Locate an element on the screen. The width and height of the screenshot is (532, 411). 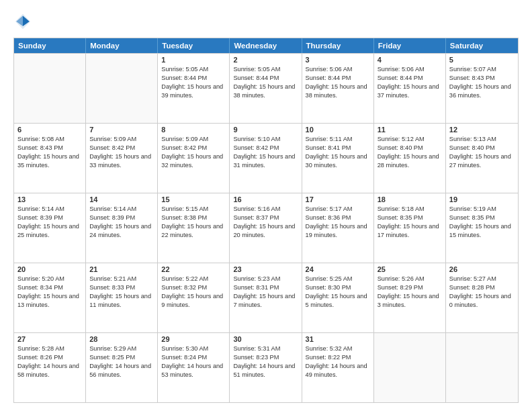
cell-info: Sunrise: 5:31 AM Sunset: 8:23 PM Dayligh… is located at coordinates (265, 362).